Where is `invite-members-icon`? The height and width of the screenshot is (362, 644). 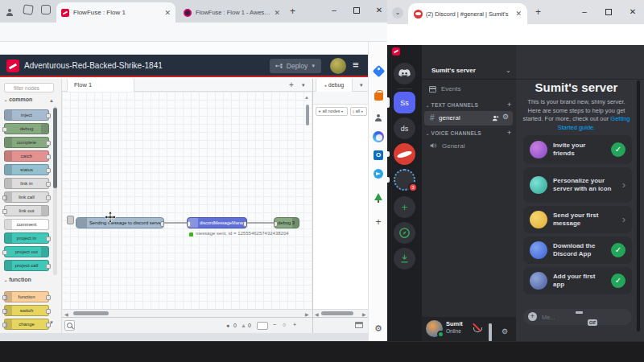 invite-members-icon is located at coordinates (496, 118).